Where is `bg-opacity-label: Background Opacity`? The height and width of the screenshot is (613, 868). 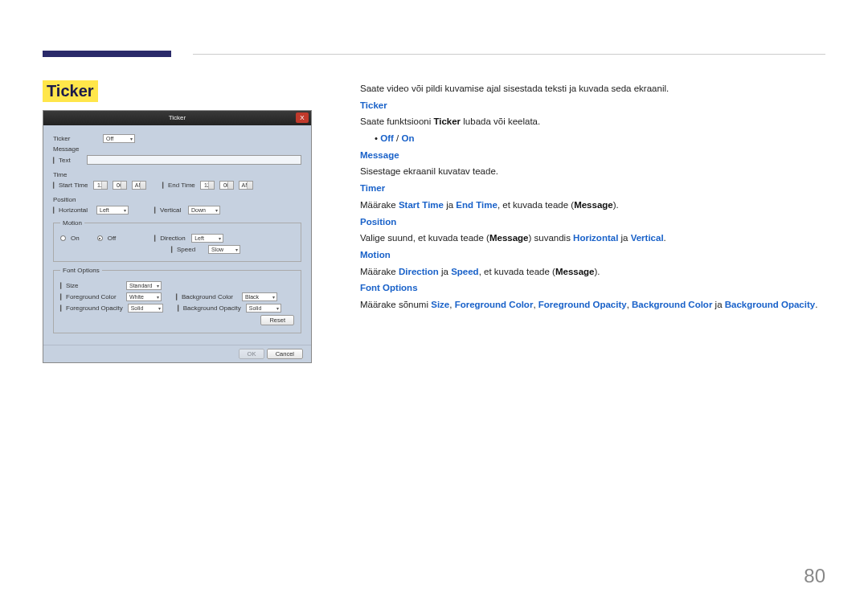
bg-opacity-label: Background Opacity is located at coordinates (209, 309).